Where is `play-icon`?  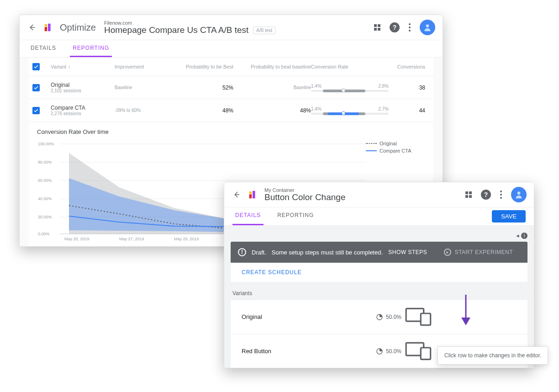
play-icon is located at coordinates (448, 252).